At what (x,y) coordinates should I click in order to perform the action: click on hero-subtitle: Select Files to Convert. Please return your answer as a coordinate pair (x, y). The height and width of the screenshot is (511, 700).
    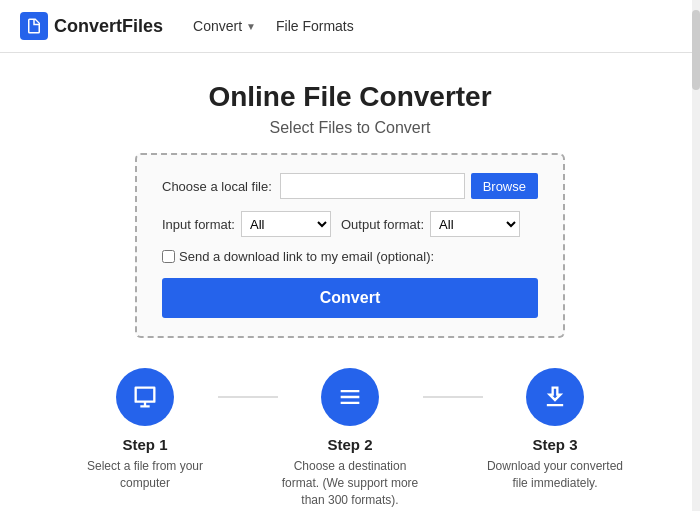
    Looking at the image, I should click on (350, 128).